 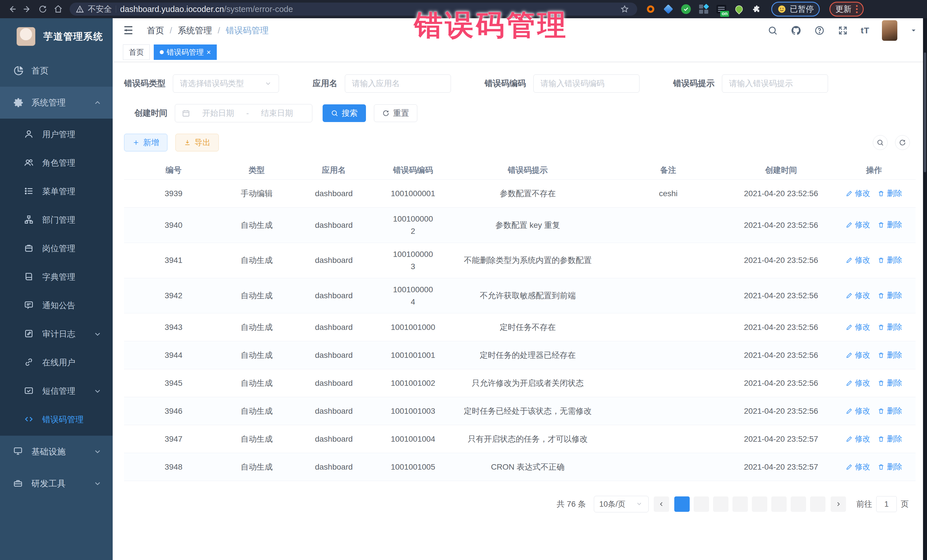 I want to click on sidebar-item: 基础设施, so click(x=56, y=451).